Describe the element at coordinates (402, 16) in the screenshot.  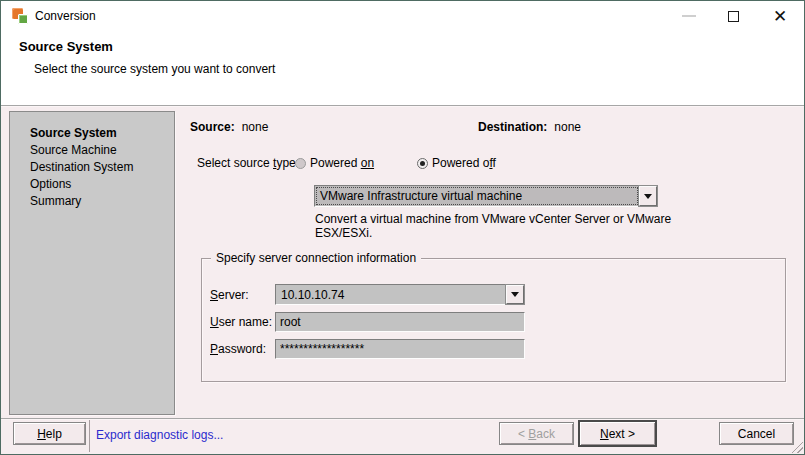
I see `title-bar: Conversion ✕` at that location.